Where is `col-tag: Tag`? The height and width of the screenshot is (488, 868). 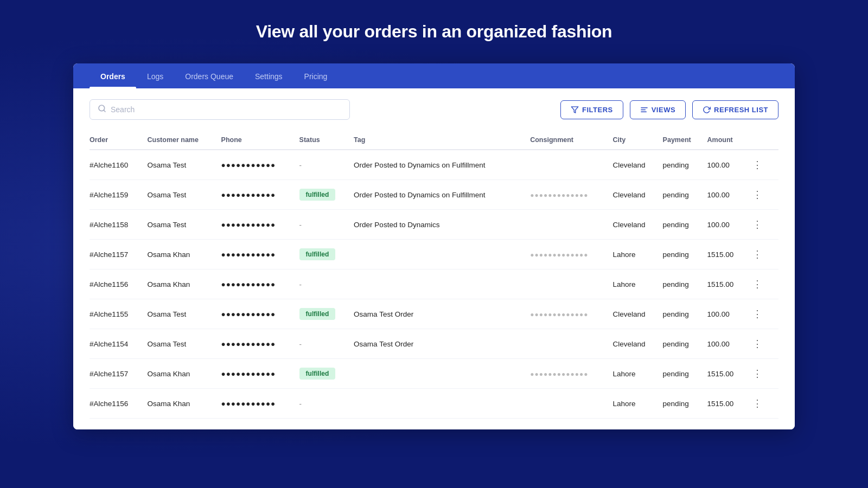 col-tag: Tag is located at coordinates (442, 140).